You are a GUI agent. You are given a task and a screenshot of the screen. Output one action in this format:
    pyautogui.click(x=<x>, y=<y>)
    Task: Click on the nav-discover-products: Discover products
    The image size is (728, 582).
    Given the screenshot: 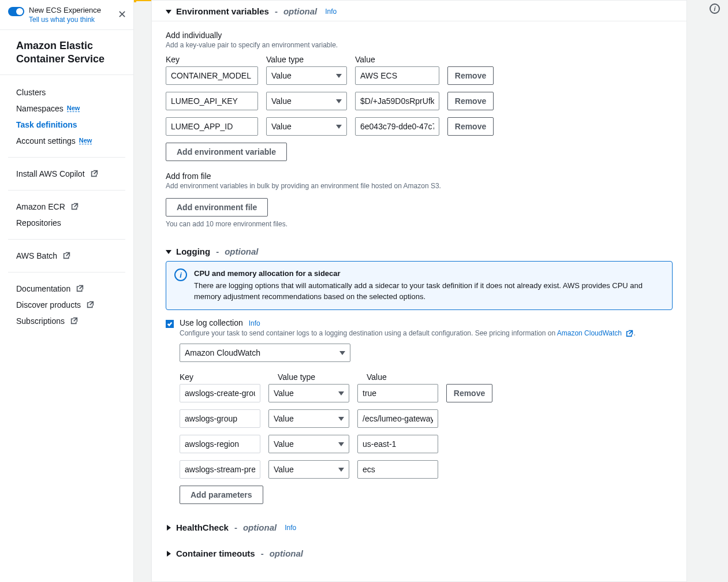 What is the action you would take?
    pyautogui.click(x=67, y=305)
    